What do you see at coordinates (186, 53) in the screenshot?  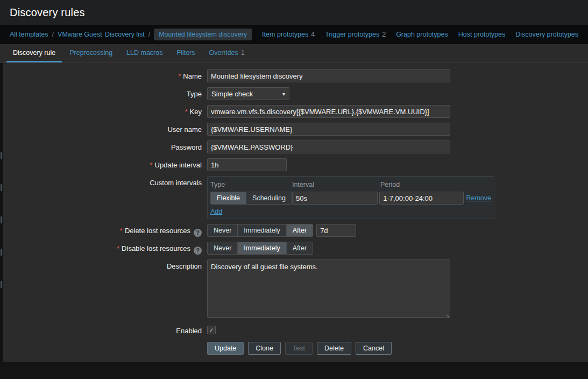 I see `tab-filters: Filters` at bounding box center [186, 53].